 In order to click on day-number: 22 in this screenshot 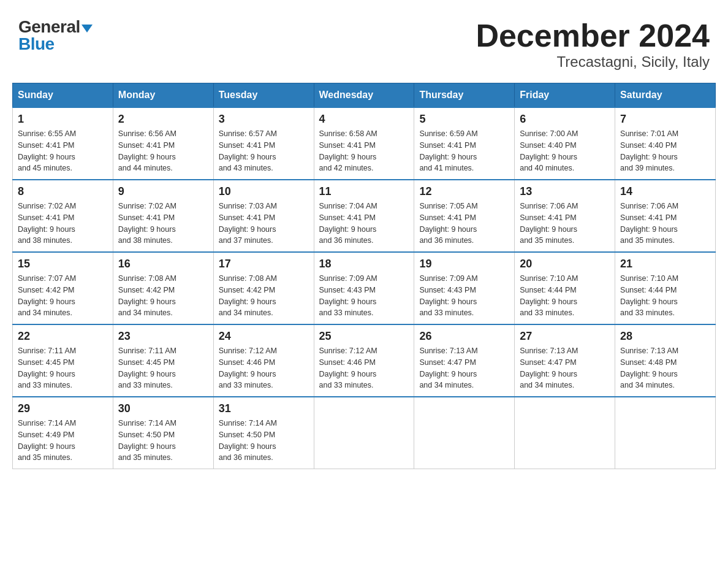, I will do `click(63, 336)`.